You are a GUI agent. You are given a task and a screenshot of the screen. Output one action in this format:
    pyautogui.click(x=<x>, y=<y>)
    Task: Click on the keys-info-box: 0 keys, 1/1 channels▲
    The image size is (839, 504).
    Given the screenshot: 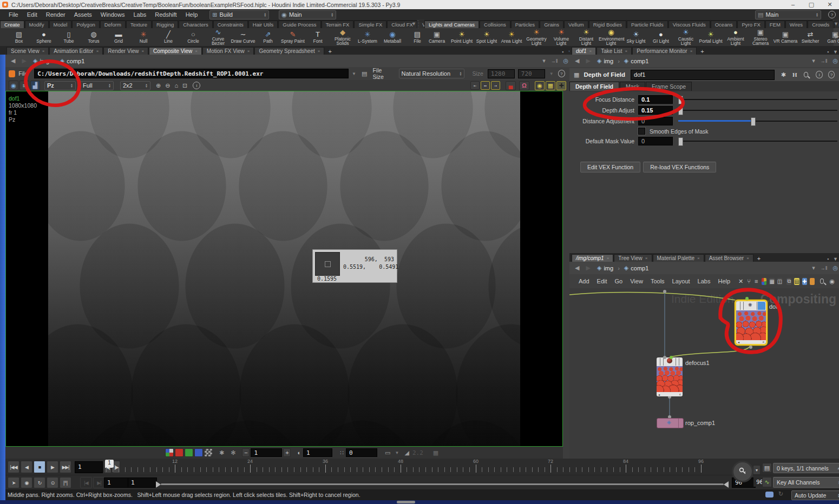 What is the action you would take?
    pyautogui.click(x=806, y=468)
    